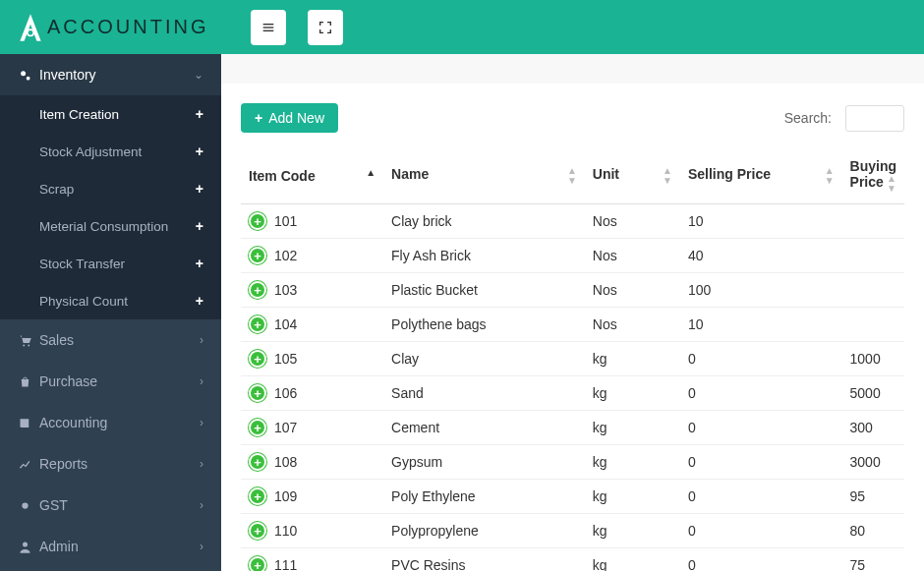 The width and height of the screenshot is (924, 571). Describe the element at coordinates (484, 497) in the screenshot. I see `cell-name: Poly Ethylene` at that location.